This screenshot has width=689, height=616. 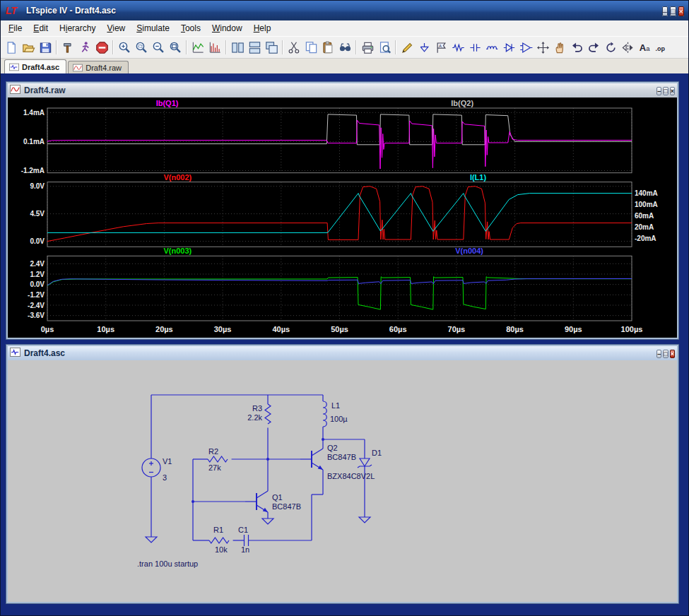 What do you see at coordinates (367, 47) in the screenshot?
I see `print-icon` at bounding box center [367, 47].